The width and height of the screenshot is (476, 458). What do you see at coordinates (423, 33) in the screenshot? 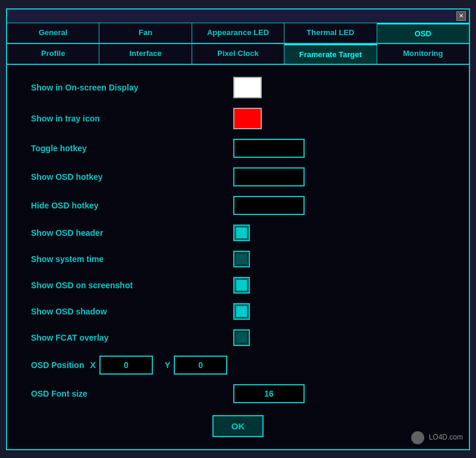
I see `tab-osd: OSD` at bounding box center [423, 33].